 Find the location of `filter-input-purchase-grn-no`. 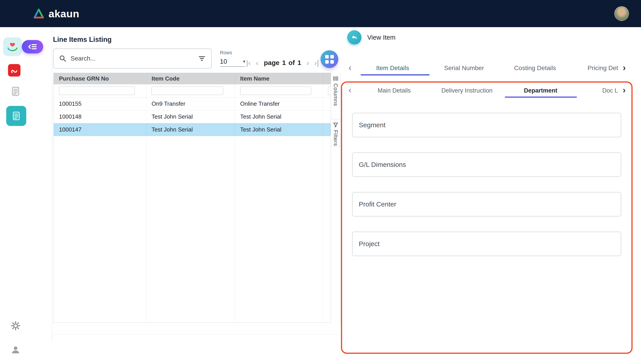

filter-input-purchase-grn-no is located at coordinates (97, 91).